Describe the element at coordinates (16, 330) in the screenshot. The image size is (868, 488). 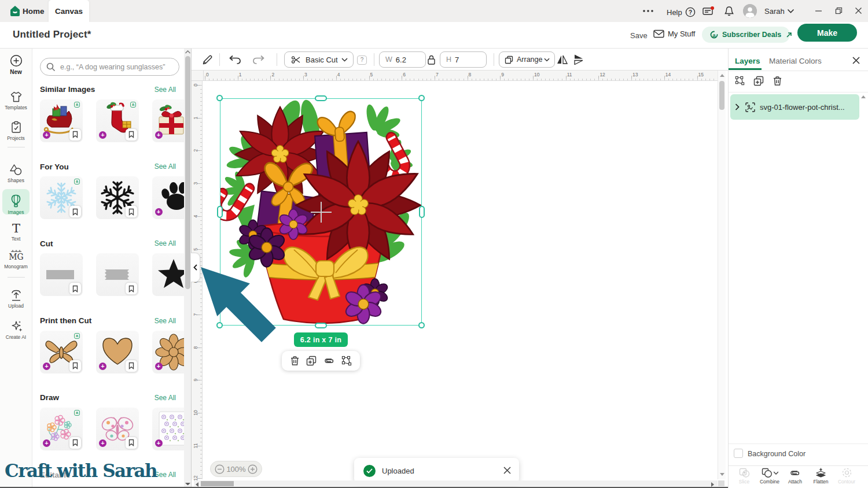
I see `sidebar-item-create-ai: Create AI` at that location.